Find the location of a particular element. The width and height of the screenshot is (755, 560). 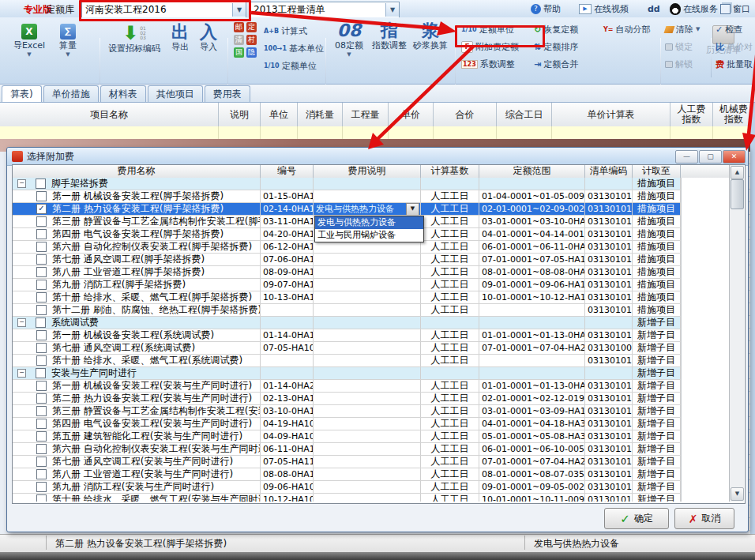

close-button: ✕ is located at coordinates (734, 156).